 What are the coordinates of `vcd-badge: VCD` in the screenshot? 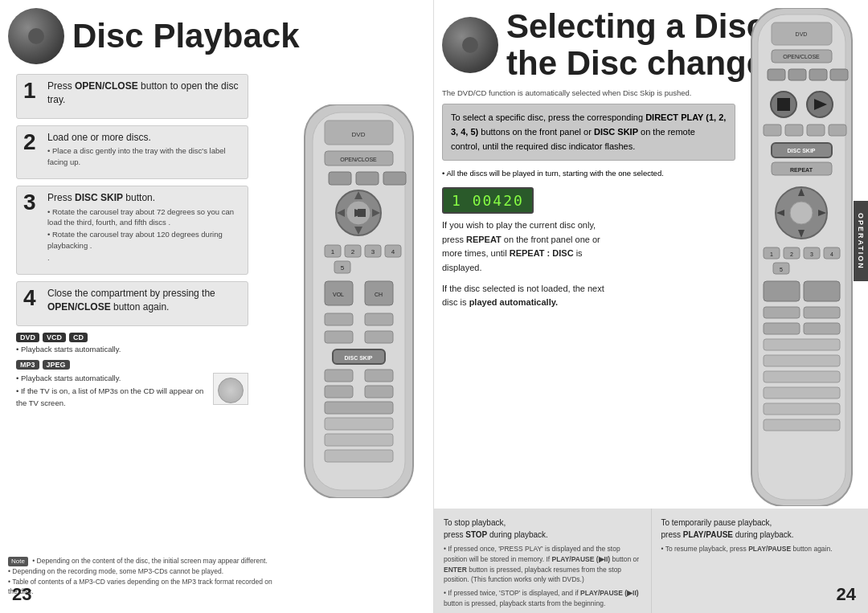 It's located at (55, 337).